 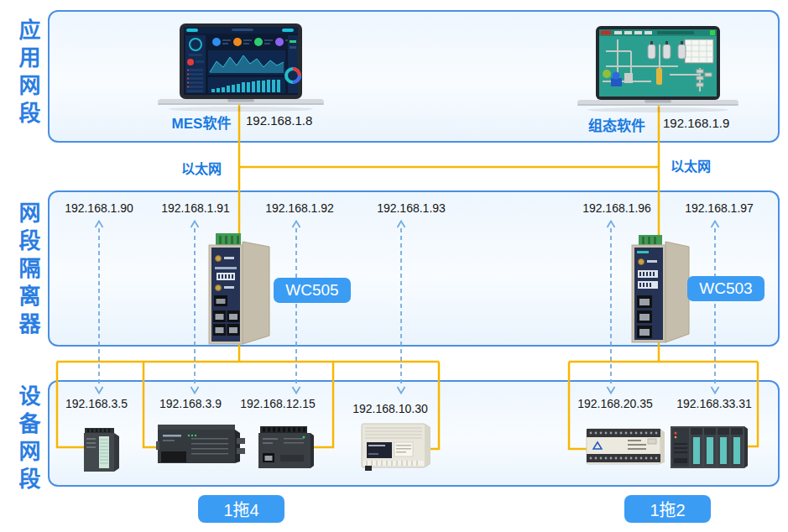 What do you see at coordinates (284, 448) in the screenshot?
I see `plc-compact-controller-image` at bounding box center [284, 448].